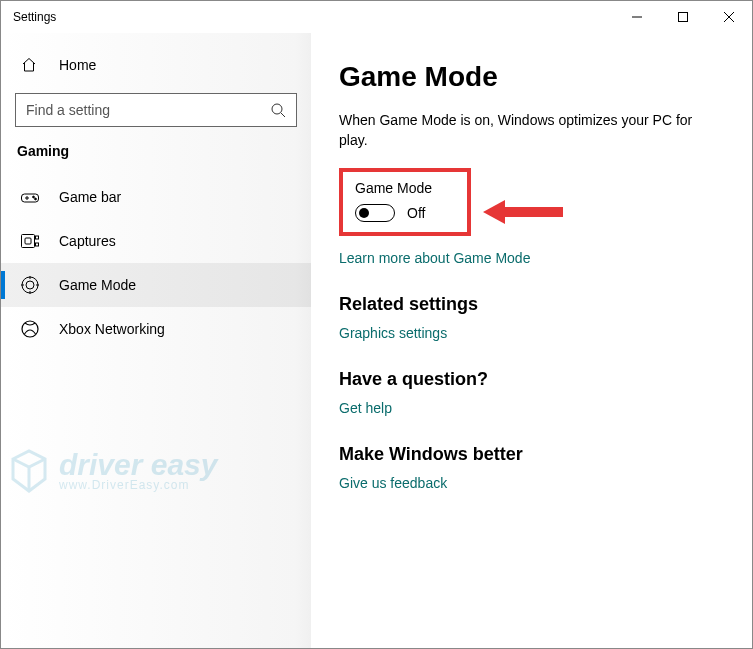  I want to click on toggle-state: Off, so click(416, 213).